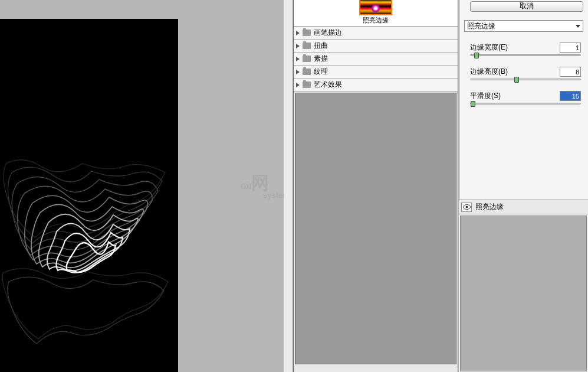 This screenshot has height=372, width=588. What do you see at coordinates (524, 293) in the screenshot?
I see `effect-layers-body` at bounding box center [524, 293].